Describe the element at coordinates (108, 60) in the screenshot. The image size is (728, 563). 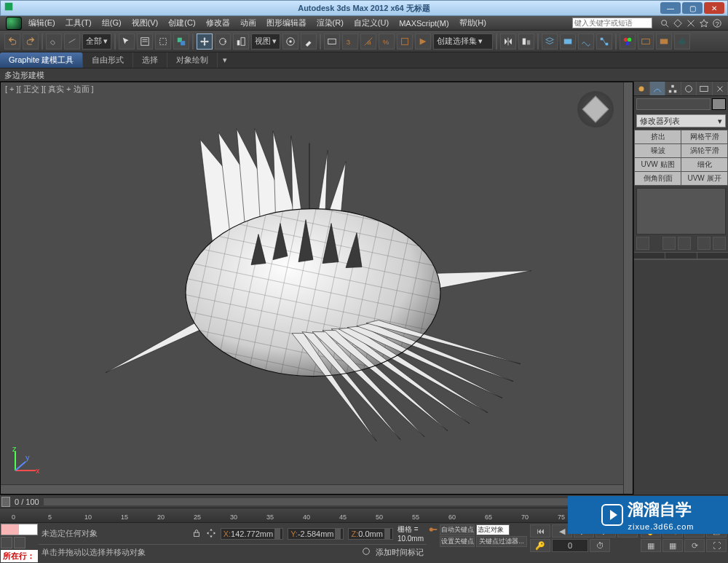
I see `ribbon-tab-freeform: 自由形式` at that location.